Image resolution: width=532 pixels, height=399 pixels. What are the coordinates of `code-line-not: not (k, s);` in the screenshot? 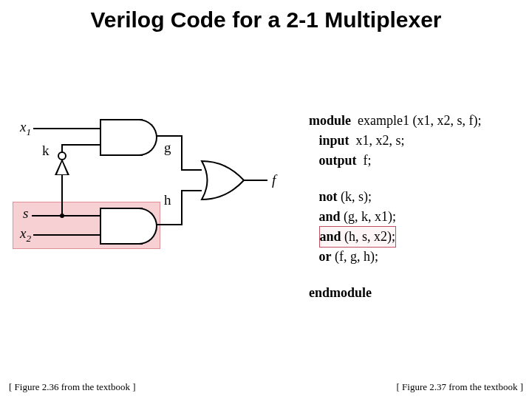 It's located at (414, 197).